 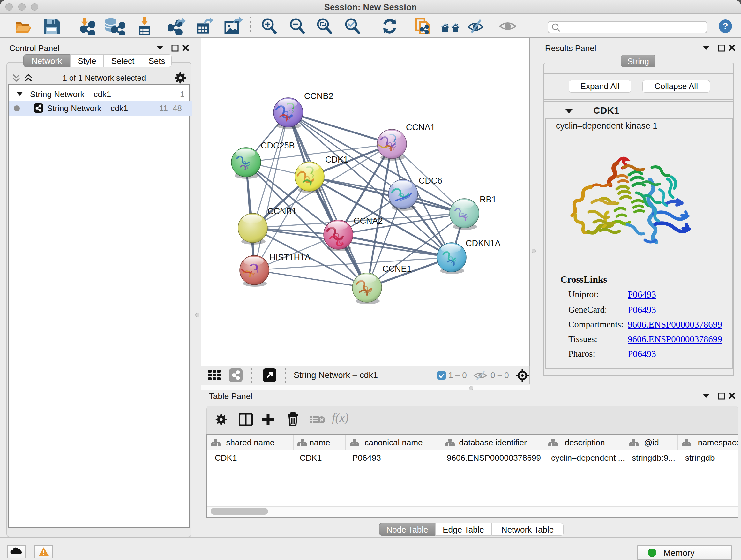 What do you see at coordinates (421, 127) in the screenshot?
I see `svg-text: CCNA1` at bounding box center [421, 127].